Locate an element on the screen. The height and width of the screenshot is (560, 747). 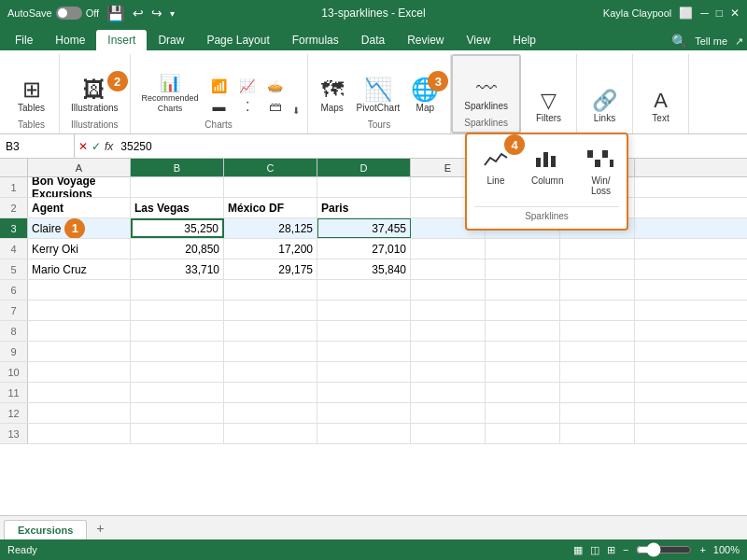
tab-view: View is located at coordinates (479, 40).